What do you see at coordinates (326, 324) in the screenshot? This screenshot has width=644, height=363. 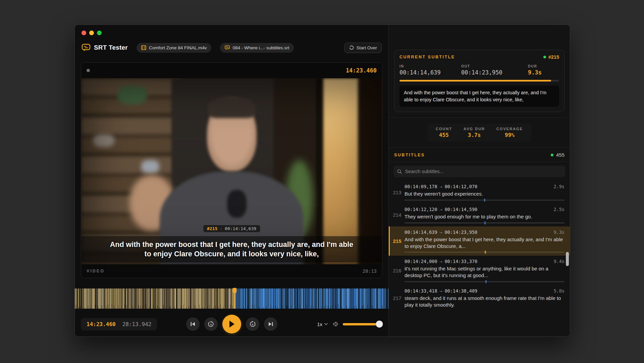 I see `chevron-down-icon` at bounding box center [326, 324].